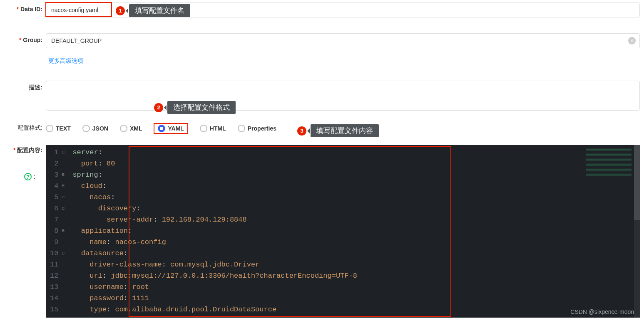  I want to click on watermark: CSDN @sixpence-moon, so click(602, 312).